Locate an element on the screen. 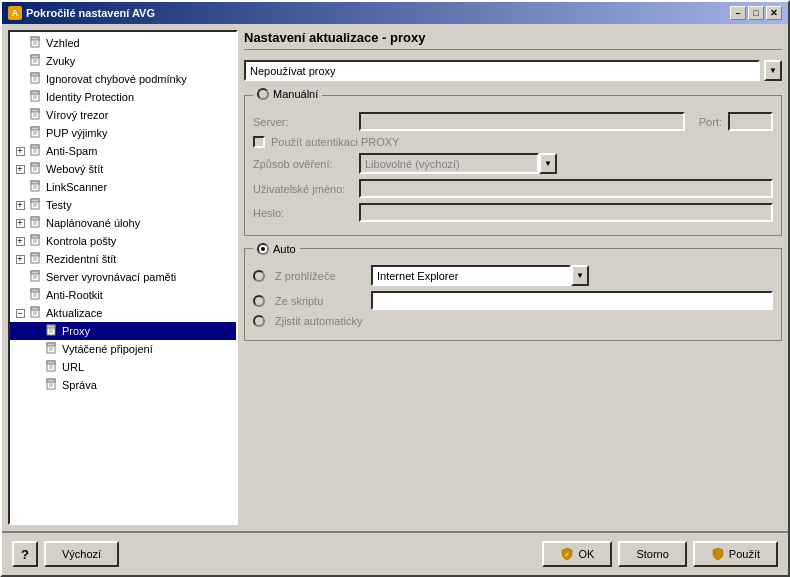  autodetect-row: Zjistit automaticky is located at coordinates (513, 321).